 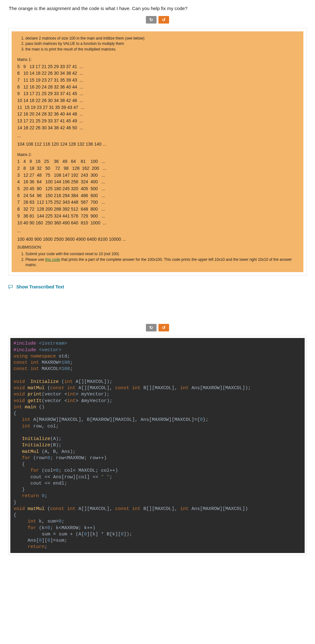 What do you see at coordinates (158, 202) in the screenshot?
I see `matrix-row: 7 28 63 112 175 252 343 448 567 700 ...` at bounding box center [158, 202].